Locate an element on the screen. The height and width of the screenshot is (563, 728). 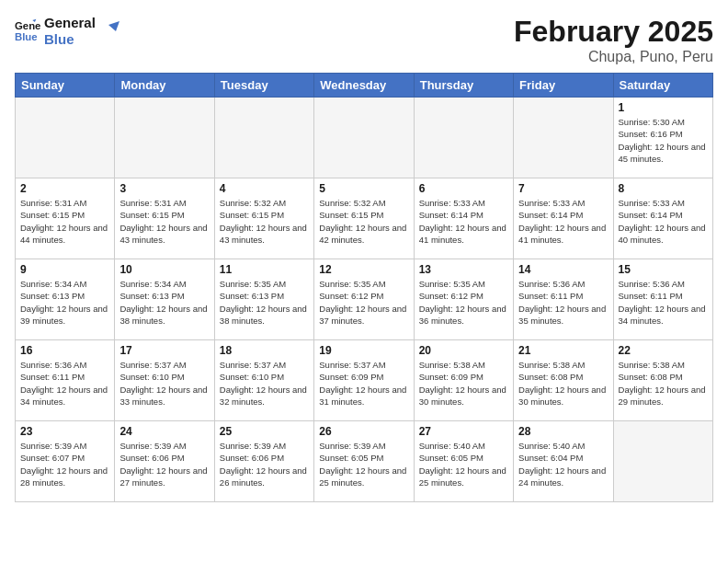
col-header-monday: Monday is located at coordinates (165, 86).